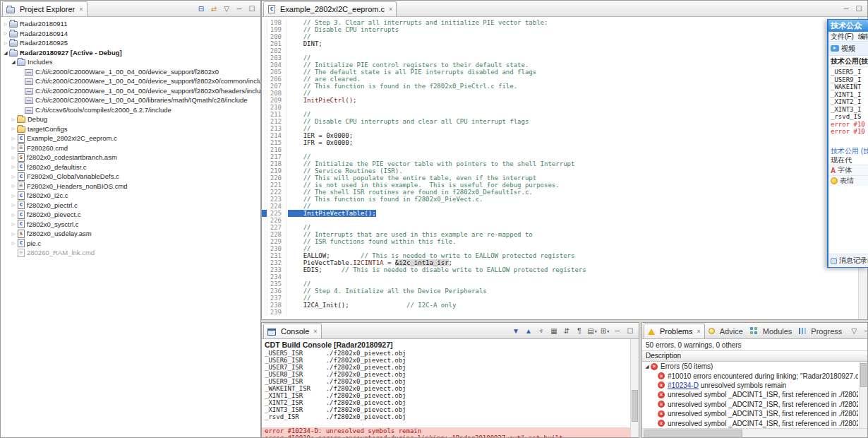 This screenshot has width=868, height=438. I want to click on qq-title-bar: 技术公众, so click(848, 25).